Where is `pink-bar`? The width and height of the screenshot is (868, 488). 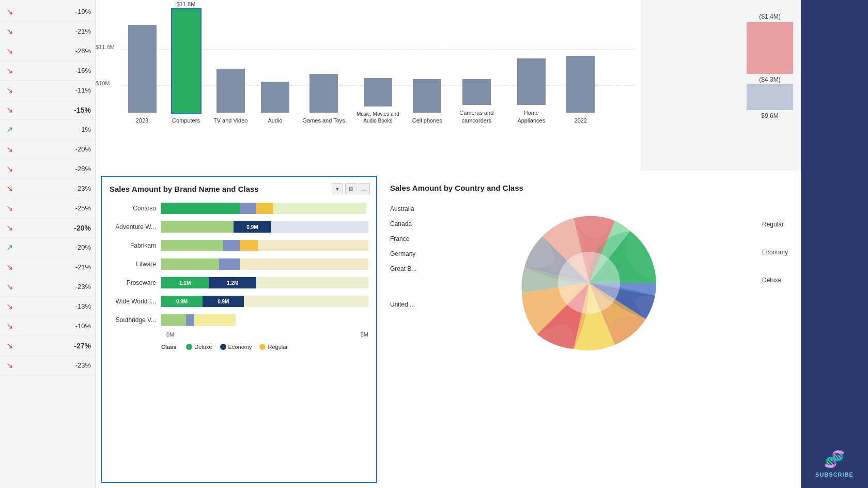
pink-bar is located at coordinates (770, 48).